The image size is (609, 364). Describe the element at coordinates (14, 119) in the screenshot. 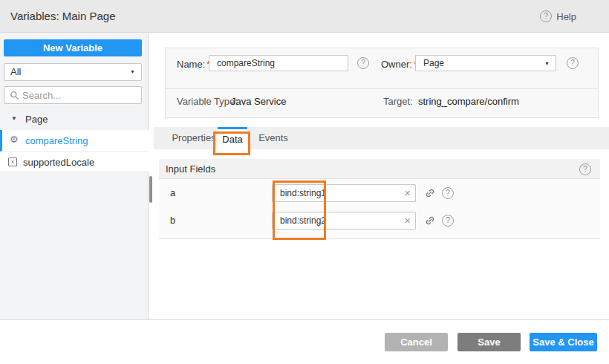

I see `tree-collapse-icon: ▼` at that location.